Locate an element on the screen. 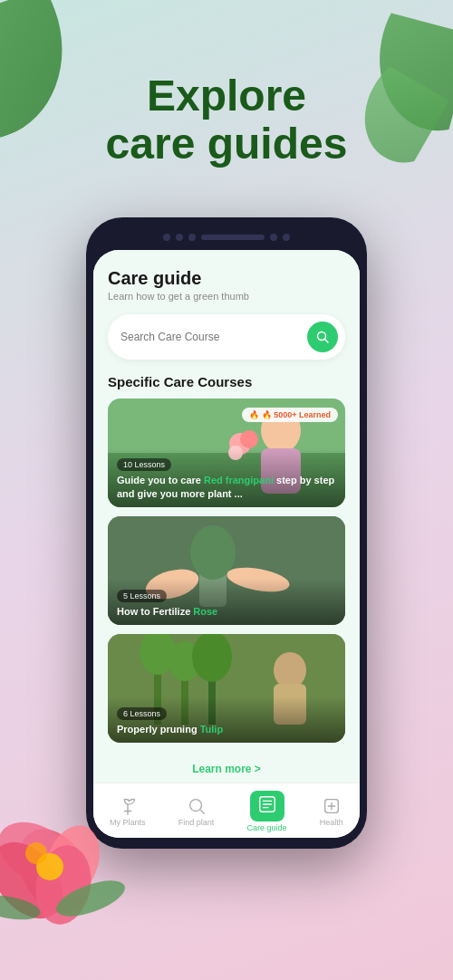 The height and width of the screenshot is (980, 453). lessons-badge-3: 6 Lessons is located at coordinates (141, 714).